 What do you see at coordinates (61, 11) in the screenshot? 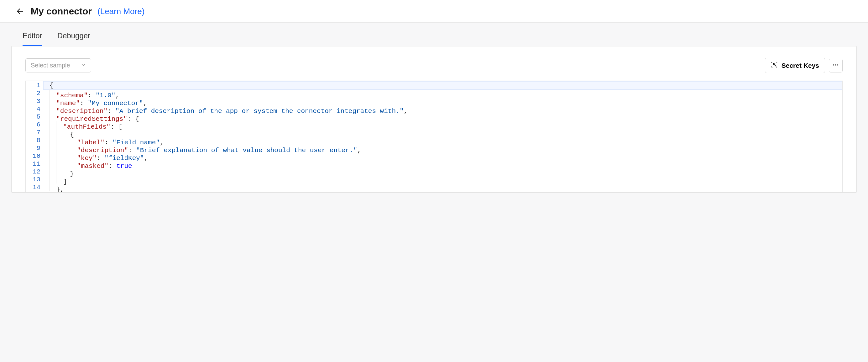
I see `page-title: My connector` at bounding box center [61, 11].